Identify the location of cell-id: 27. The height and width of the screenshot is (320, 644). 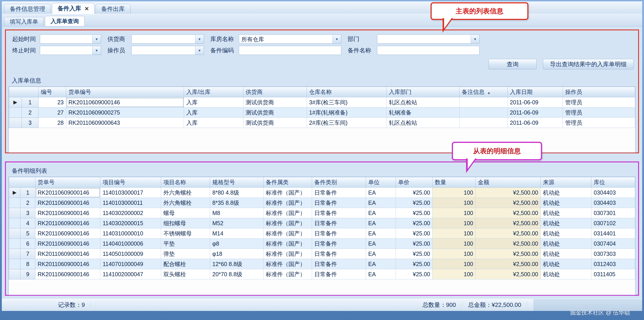
(52, 113).